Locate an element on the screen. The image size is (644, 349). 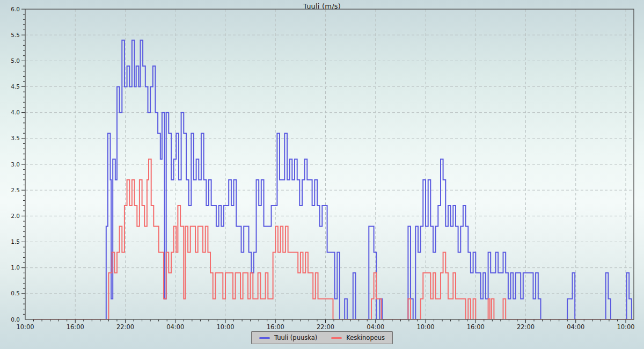
y-axis-labels: 0.00.51.01.52.02.53.03.54.04.55.05.56.0 is located at coordinates (15, 164).